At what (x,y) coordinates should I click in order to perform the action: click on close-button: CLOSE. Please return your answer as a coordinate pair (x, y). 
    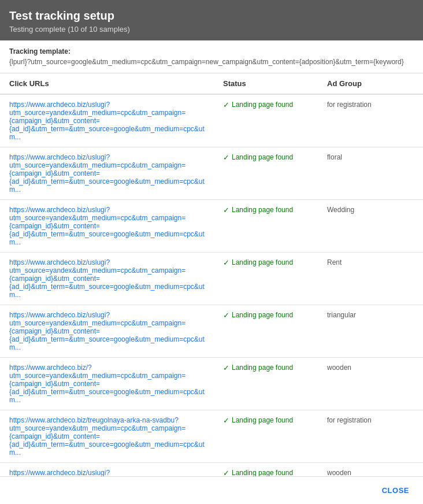
    Looking at the image, I should click on (395, 490).